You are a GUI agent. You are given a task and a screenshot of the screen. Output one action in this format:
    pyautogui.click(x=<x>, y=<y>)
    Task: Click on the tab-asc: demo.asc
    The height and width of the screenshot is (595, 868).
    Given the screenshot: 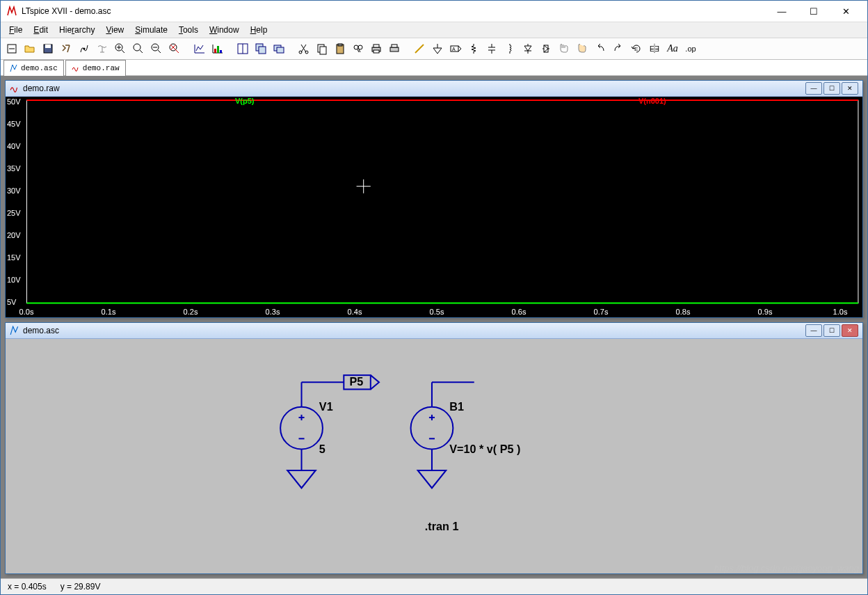 What is the action you would take?
    pyautogui.click(x=33, y=68)
    